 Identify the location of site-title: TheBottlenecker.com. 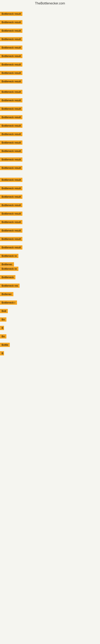
(50, 3).